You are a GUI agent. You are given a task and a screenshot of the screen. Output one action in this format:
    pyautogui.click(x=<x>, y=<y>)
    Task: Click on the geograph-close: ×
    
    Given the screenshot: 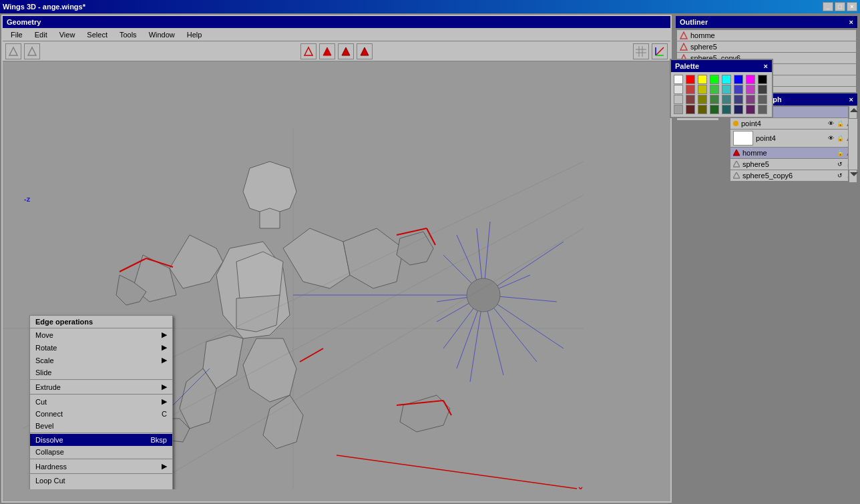 What is the action you would take?
    pyautogui.click(x=851, y=99)
    